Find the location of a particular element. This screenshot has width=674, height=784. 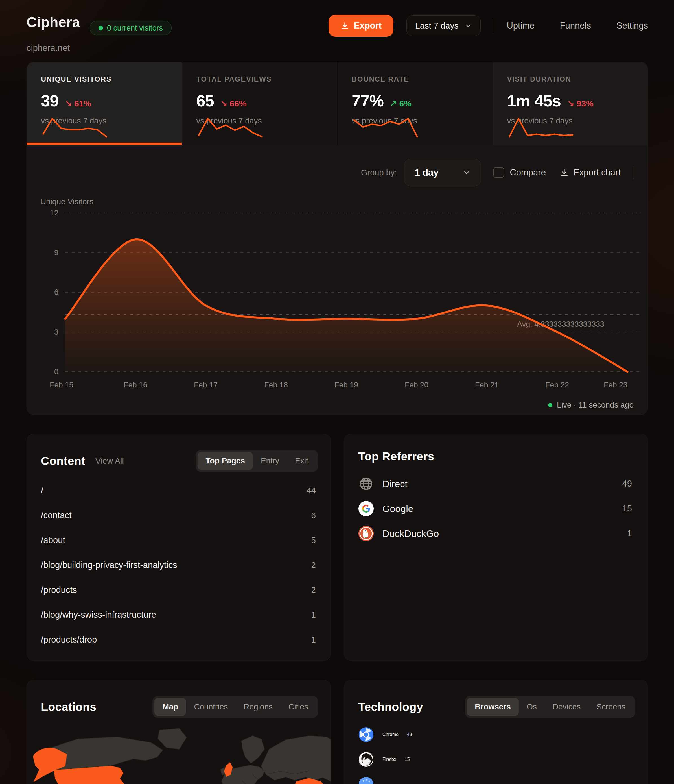

nav-uptime: Uptime is located at coordinates (520, 26).